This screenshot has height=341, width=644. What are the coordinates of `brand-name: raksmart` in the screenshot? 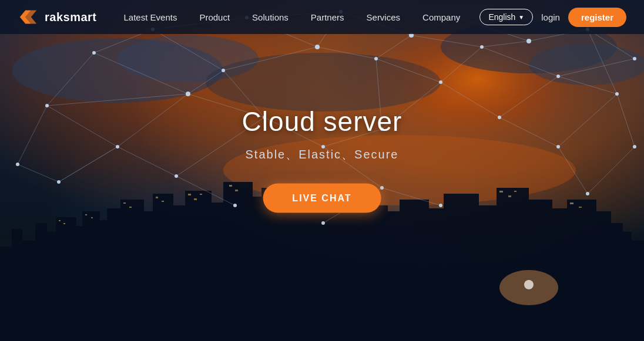 It's located at (71, 18).